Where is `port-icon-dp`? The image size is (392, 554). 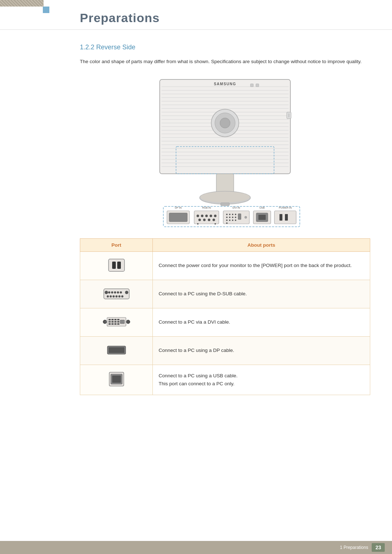
port-icon-dp is located at coordinates (117, 350).